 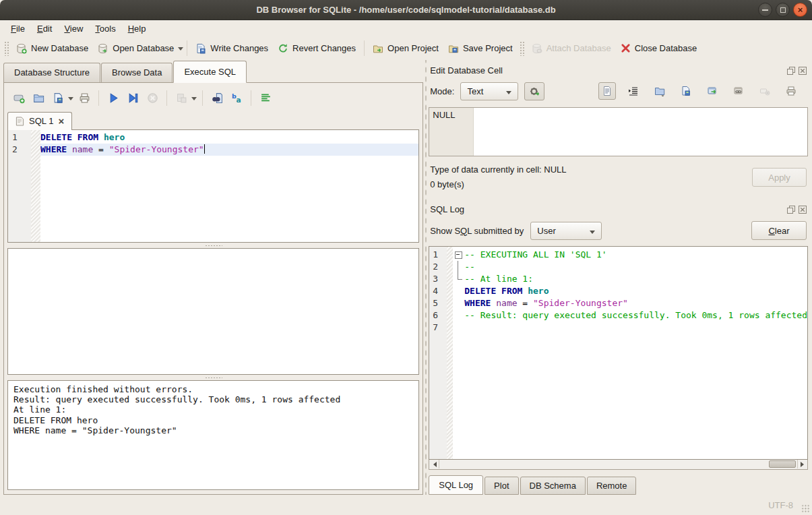 What do you see at coordinates (237, 98) in the screenshot?
I see `autocomplete-button: ba` at bounding box center [237, 98].